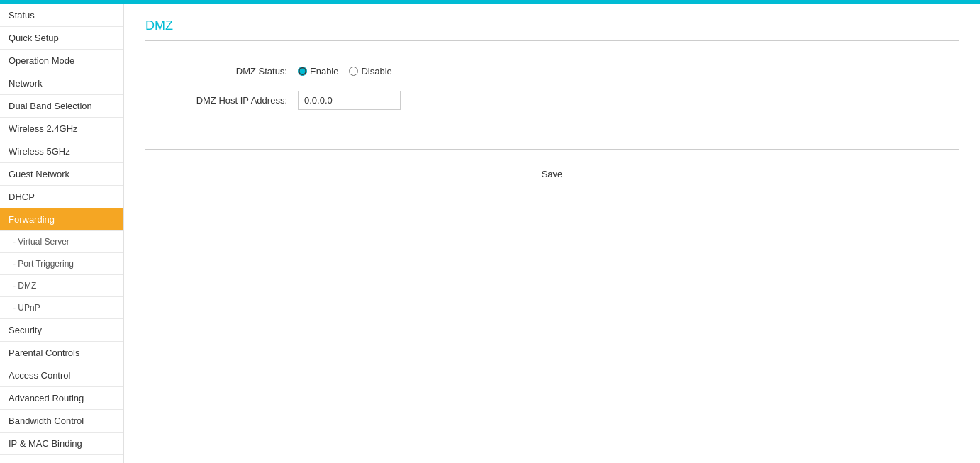 The image size is (980, 463). I want to click on sidebar-item-parental-controls: Parental Controls, so click(62, 353).